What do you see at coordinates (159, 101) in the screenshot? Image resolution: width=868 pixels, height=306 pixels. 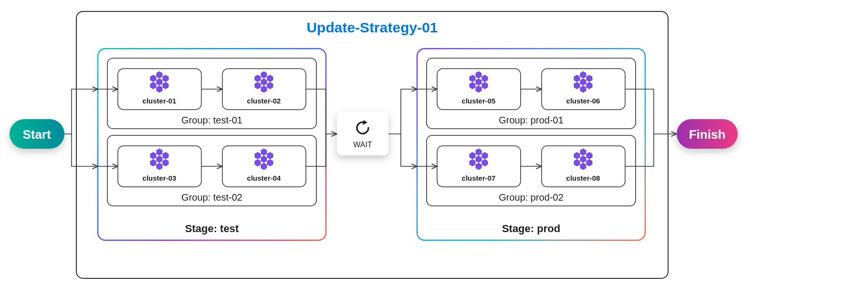 I see `cluster-01-label: cluster-01` at bounding box center [159, 101].